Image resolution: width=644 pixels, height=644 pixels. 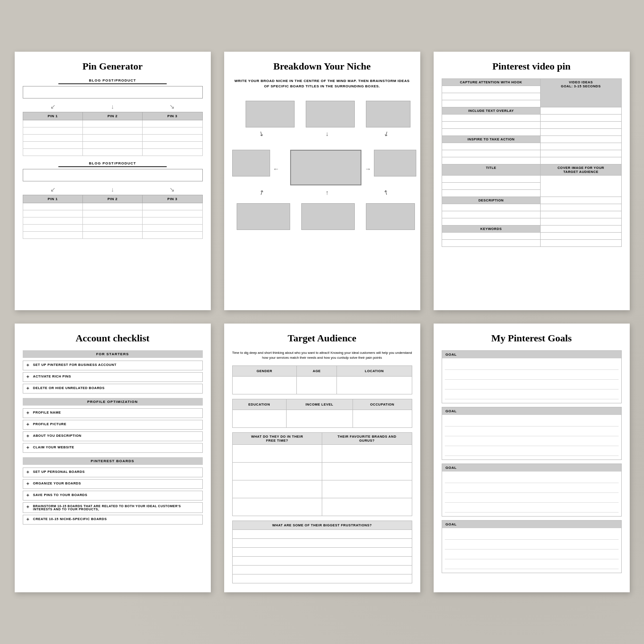 I want to click on ac-item-create-niche-boards: ✦ CREATE 10-15 NICHE-SPECIFIC BOARDS, so click(x=113, y=520).